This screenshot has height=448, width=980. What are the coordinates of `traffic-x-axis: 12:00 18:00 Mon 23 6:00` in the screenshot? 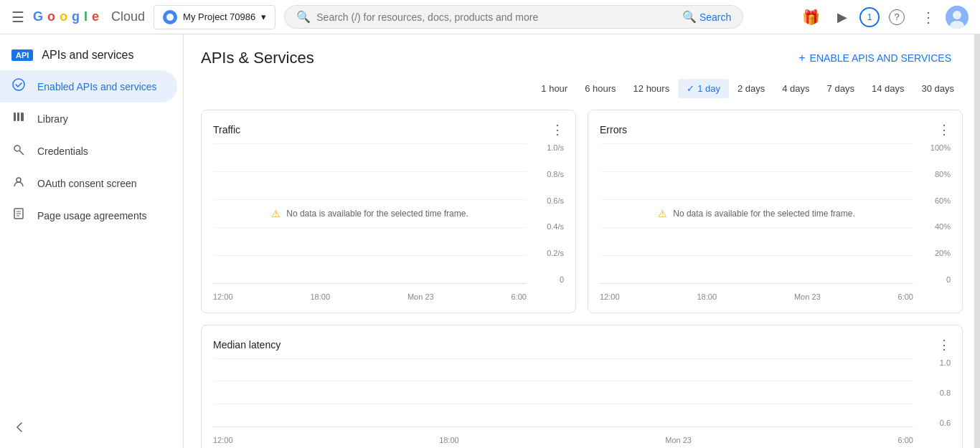 It's located at (370, 295).